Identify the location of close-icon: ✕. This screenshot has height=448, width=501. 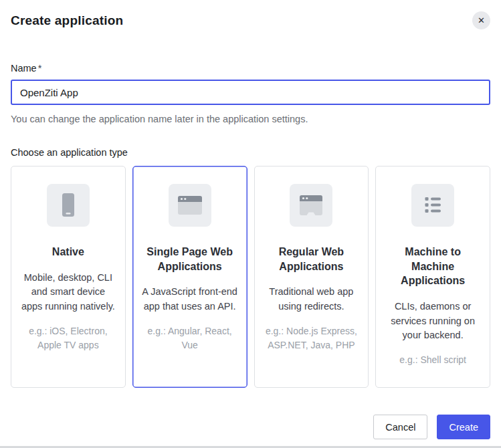
(482, 20).